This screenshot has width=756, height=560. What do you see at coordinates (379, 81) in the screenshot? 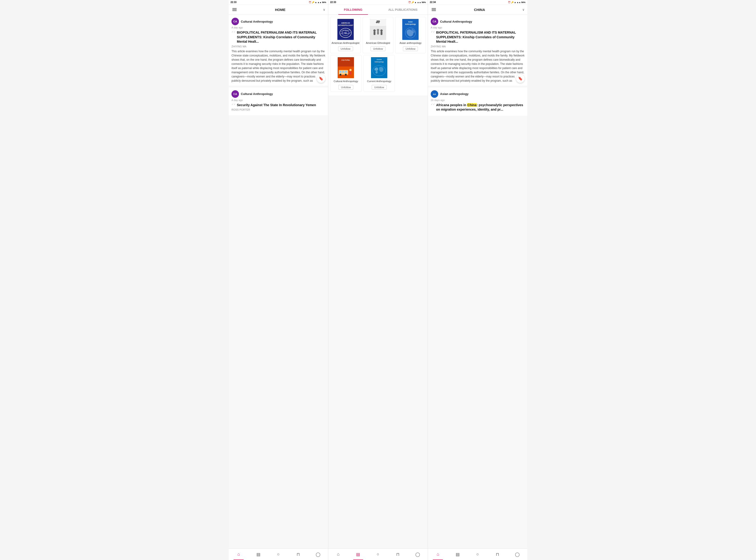
I see `pub-name-current: Current Anthropology` at bounding box center [379, 81].